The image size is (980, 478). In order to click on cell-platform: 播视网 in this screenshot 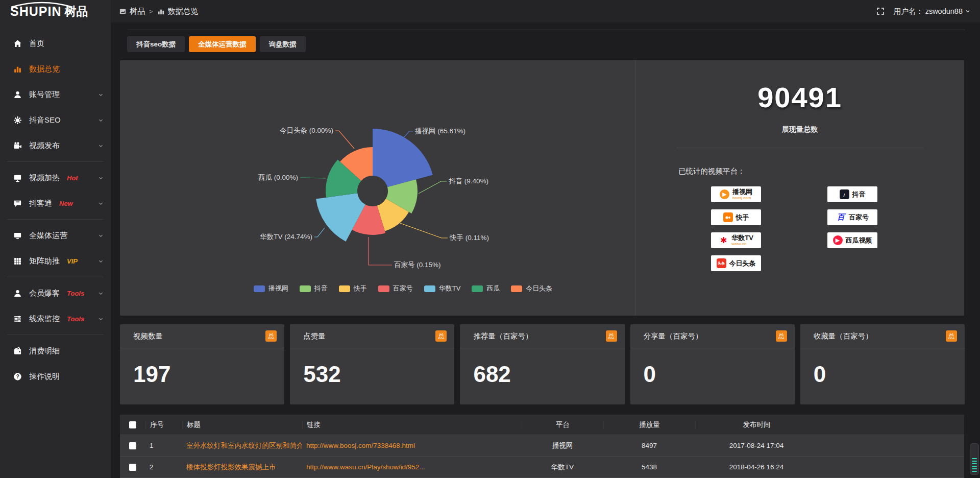, I will do `click(562, 446)`.